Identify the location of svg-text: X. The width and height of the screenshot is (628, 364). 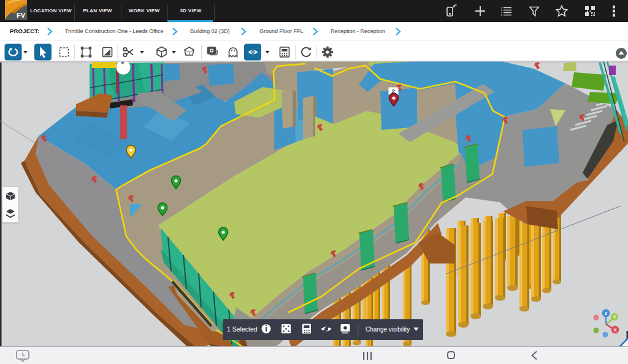
(616, 330).